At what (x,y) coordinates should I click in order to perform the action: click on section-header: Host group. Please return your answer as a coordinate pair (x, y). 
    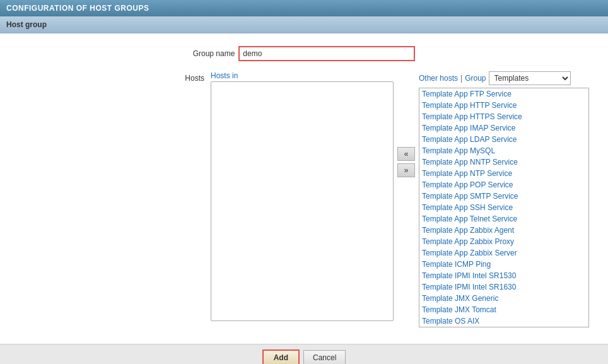
    Looking at the image, I should click on (304, 25).